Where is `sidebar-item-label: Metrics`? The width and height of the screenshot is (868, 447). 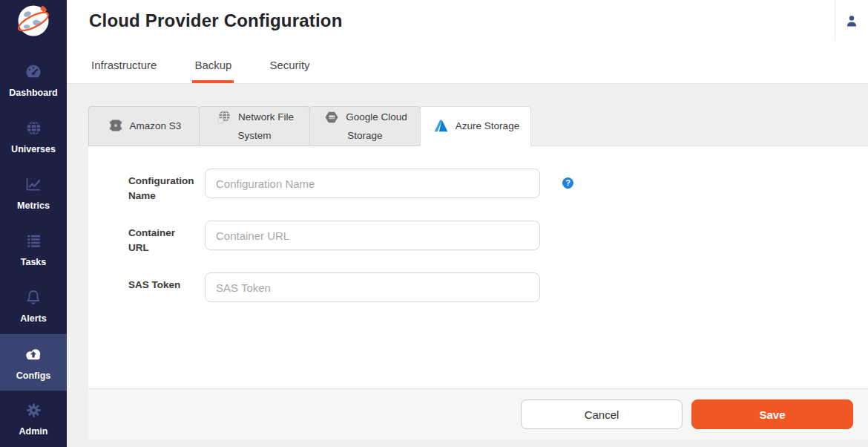
sidebar-item-label: Metrics is located at coordinates (33, 206).